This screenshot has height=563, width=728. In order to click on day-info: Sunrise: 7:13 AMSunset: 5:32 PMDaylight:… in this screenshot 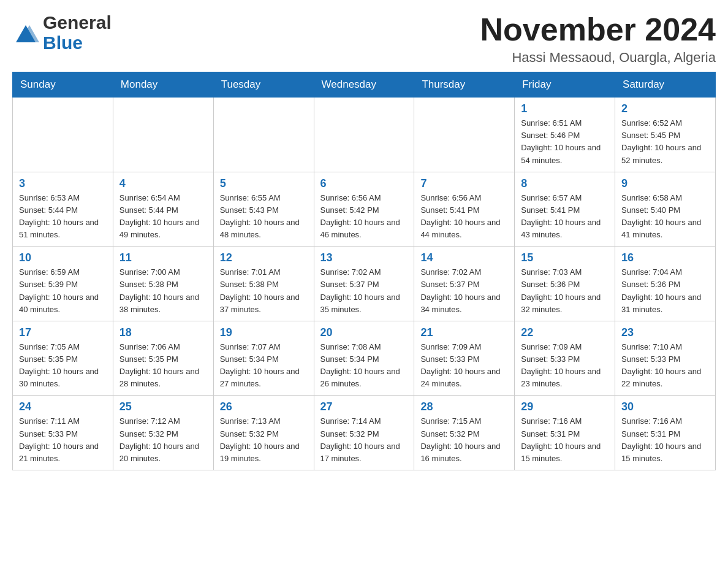, I will do `click(264, 440)`.